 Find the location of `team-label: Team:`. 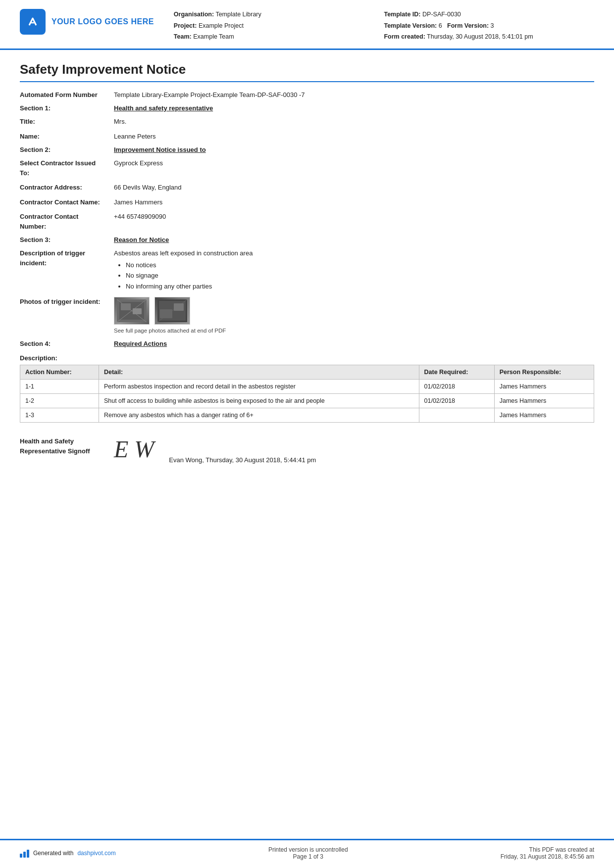

team-label: Team: is located at coordinates (183, 37).